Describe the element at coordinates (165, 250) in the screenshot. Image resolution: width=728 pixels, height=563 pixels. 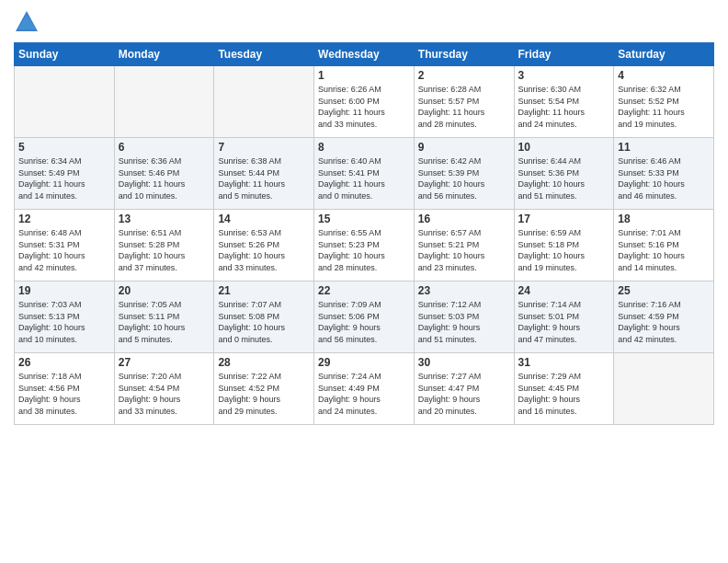
I see `day-info: Sunrise: 6:51 AM Sunset: 5:28 PM Dayligh…` at that location.